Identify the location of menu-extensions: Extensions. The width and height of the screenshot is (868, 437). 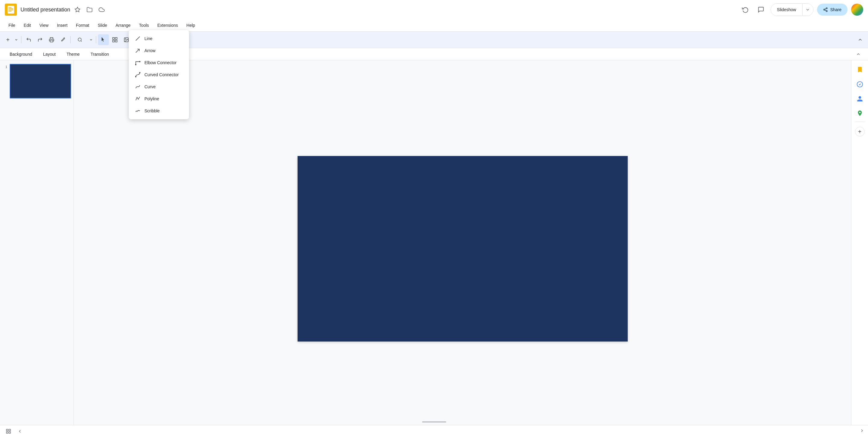
(168, 26).